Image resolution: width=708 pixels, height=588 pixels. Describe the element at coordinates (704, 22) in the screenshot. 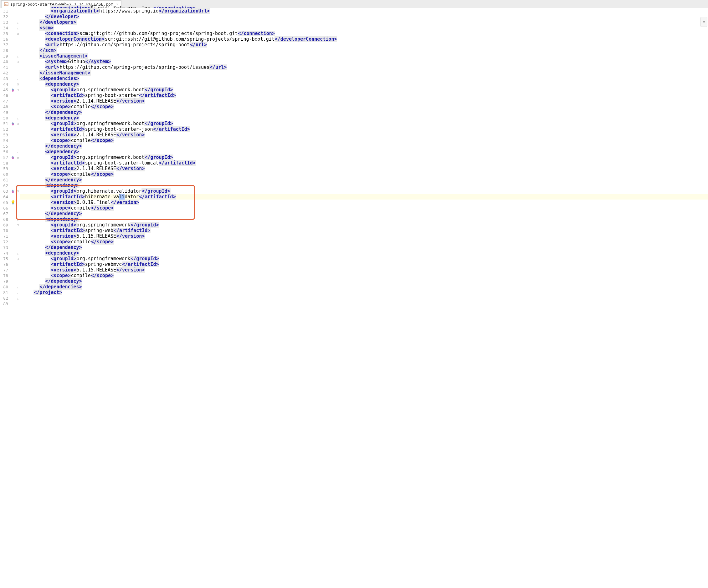

I see `toolbar-side-button: ≡` at that location.